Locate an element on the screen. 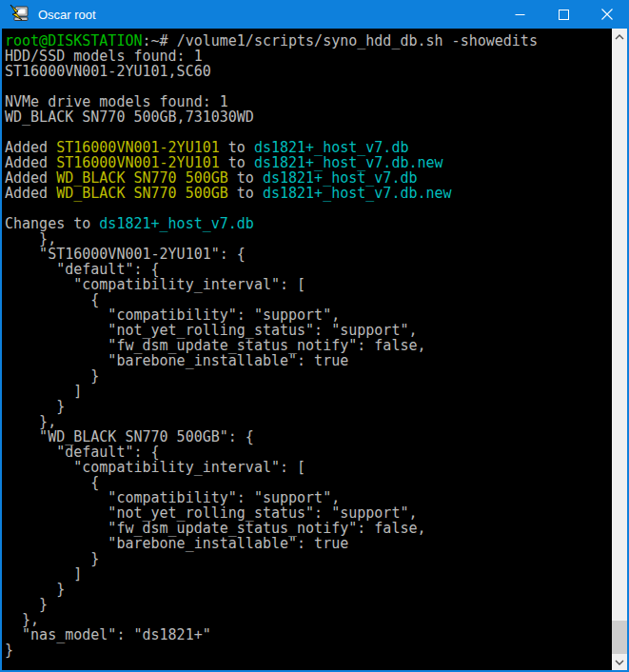 This screenshot has width=629, height=672. terminal-line: ST16000VN001-2YU101,SC60 is located at coordinates (308, 71).